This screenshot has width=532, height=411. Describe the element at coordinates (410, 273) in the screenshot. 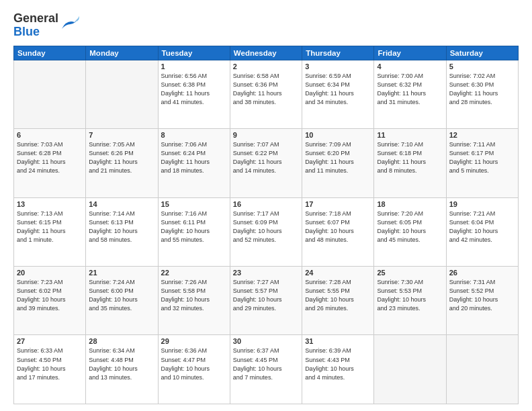

I see `day-number: 25` at that location.